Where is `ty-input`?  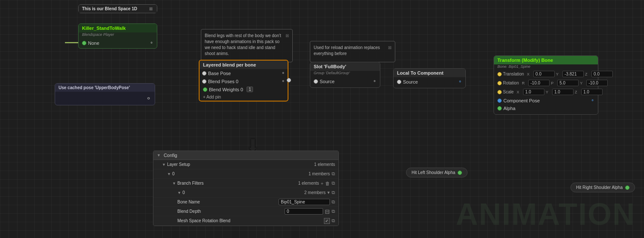 ty-input is located at coordinates (573, 74).